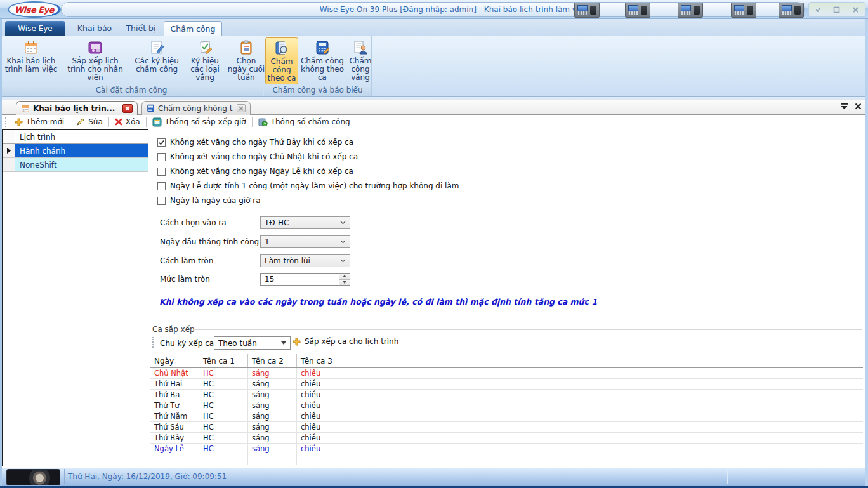 This screenshot has width=868, height=488. What do you see at coordinates (174, 329) in the screenshot?
I see `shift-group-caption: Ca sắp xếp` at bounding box center [174, 329].